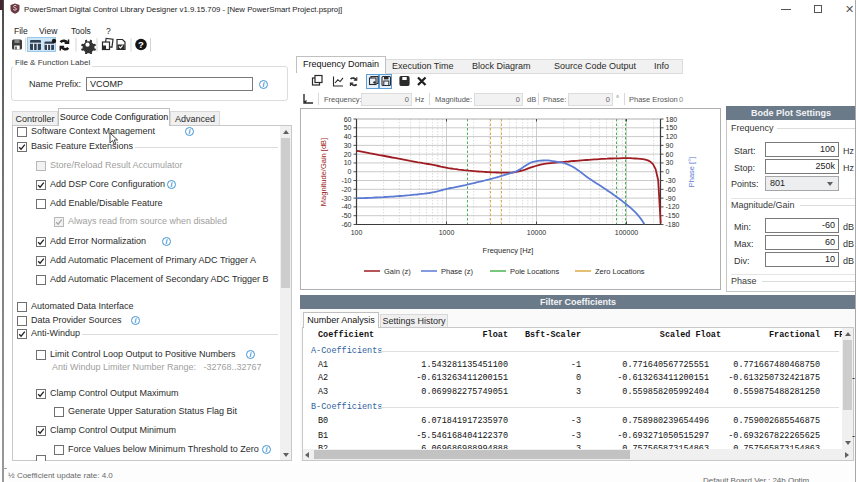 This screenshot has width=856, height=482. I want to click on svg-text: Frequency [Hz], so click(508, 250).